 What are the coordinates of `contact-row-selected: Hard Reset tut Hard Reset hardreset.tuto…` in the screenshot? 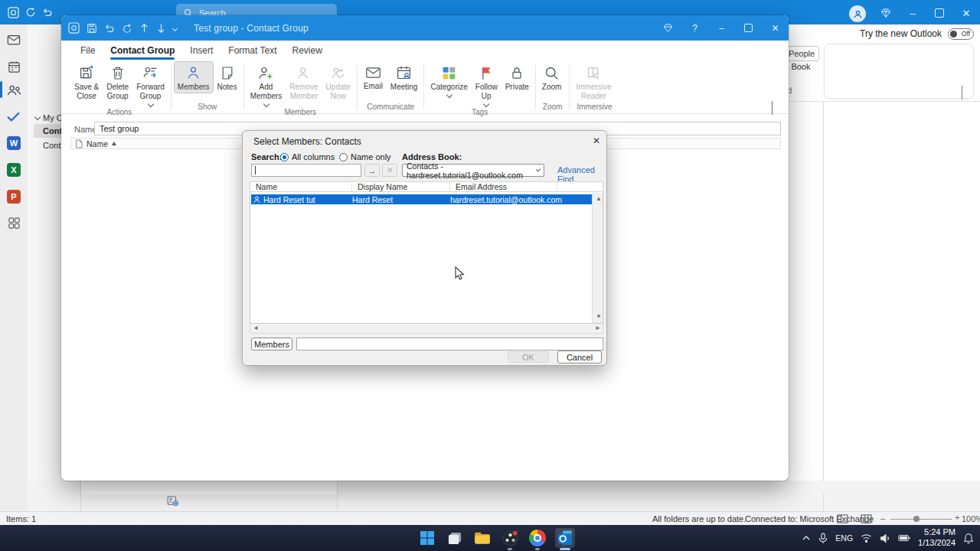 It's located at (421, 199).